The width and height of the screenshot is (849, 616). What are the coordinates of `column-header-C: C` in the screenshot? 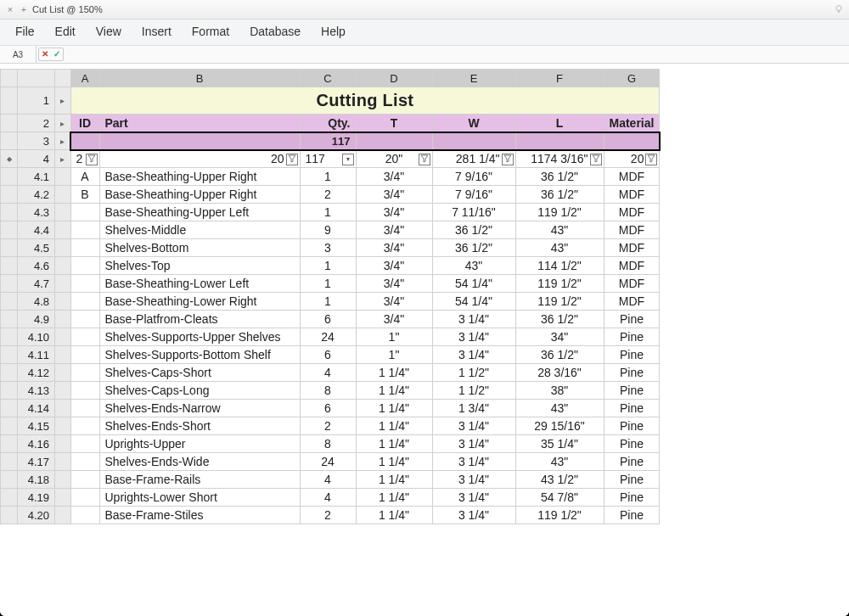 It's located at (328, 78).